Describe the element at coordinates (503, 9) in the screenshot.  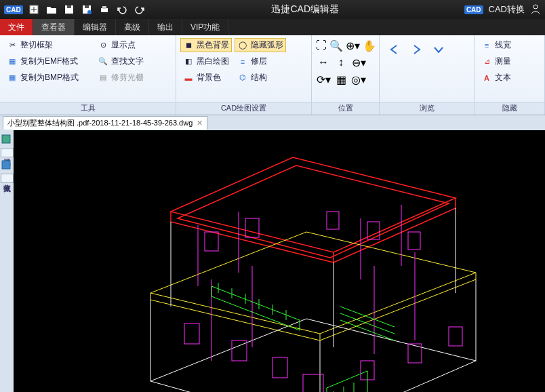
I see `title-right: CAD CAD转换` at that location.